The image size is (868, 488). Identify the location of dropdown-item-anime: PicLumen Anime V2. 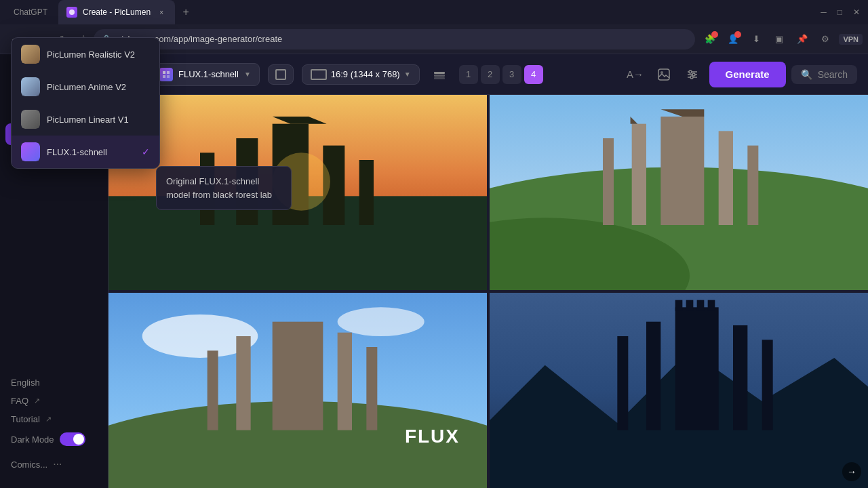
(134, 87).